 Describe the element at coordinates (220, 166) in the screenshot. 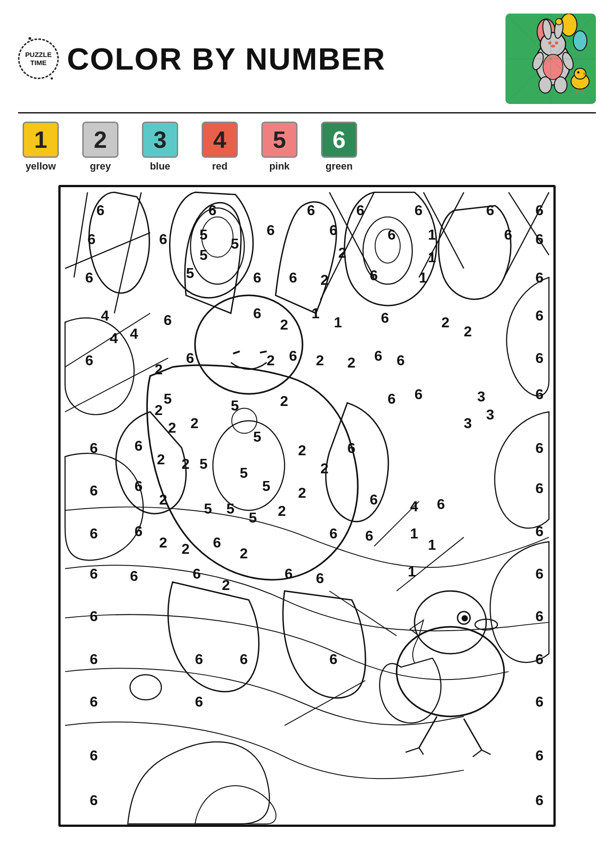

I see `color-label-red: red` at that location.